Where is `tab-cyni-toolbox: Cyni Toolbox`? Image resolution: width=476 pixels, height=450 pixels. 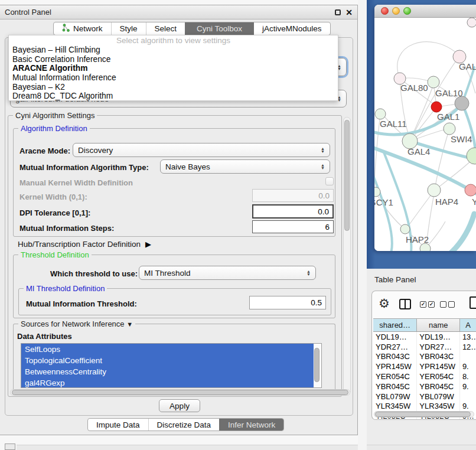 tab-cyni-toolbox: Cyni Toolbox is located at coordinates (219, 28).